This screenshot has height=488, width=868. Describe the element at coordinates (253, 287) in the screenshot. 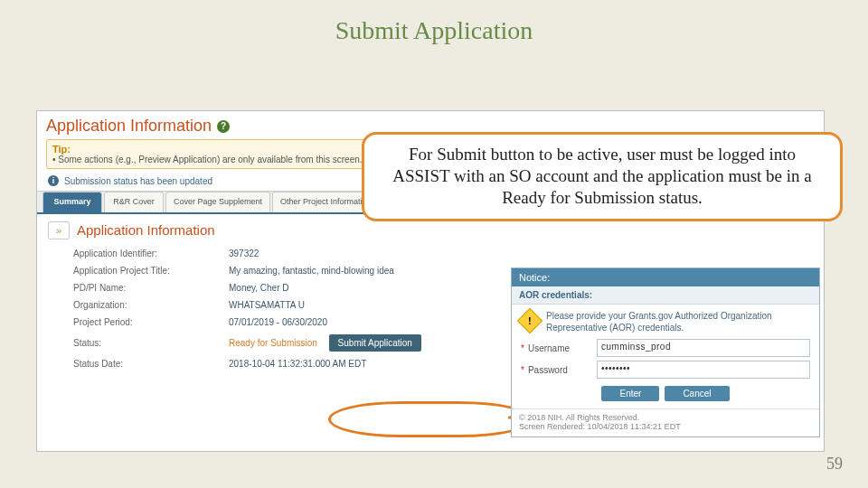

I see `table-row: PD/PI Name:Money, Cher D` at that location.